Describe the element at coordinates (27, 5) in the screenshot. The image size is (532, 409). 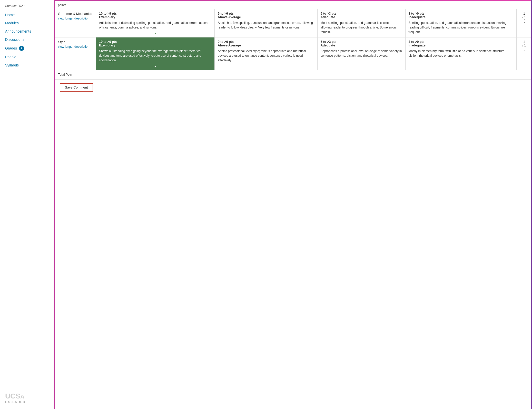
I see `course-label: Summer 2023` at that location.